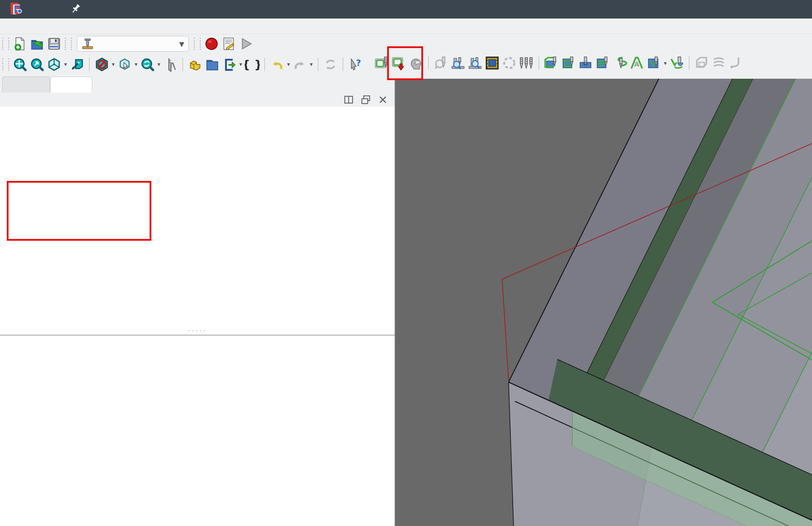 The height and width of the screenshot is (526, 812). Describe the element at coordinates (20, 44) in the screenshot. I see `new-document-button` at that location.